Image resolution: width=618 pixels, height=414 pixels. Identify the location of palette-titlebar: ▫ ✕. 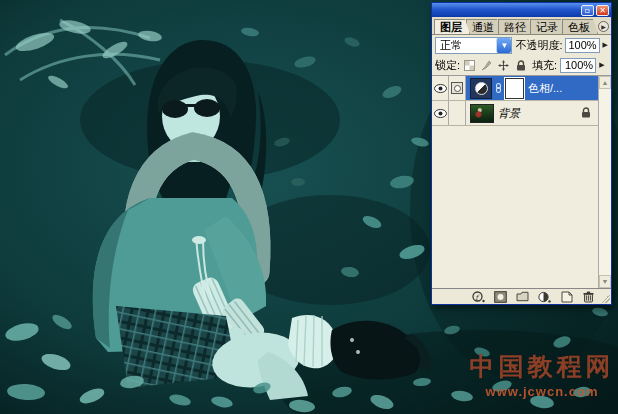
(522, 10).